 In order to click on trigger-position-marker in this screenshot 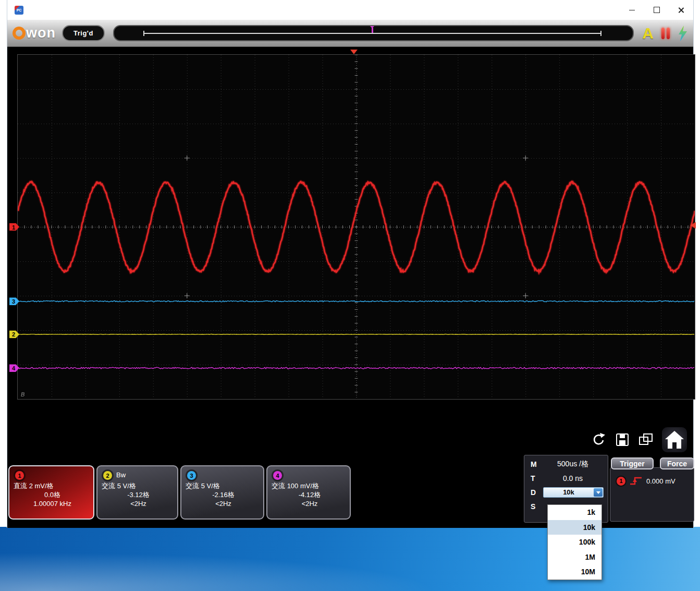, I will do `click(372, 30)`.